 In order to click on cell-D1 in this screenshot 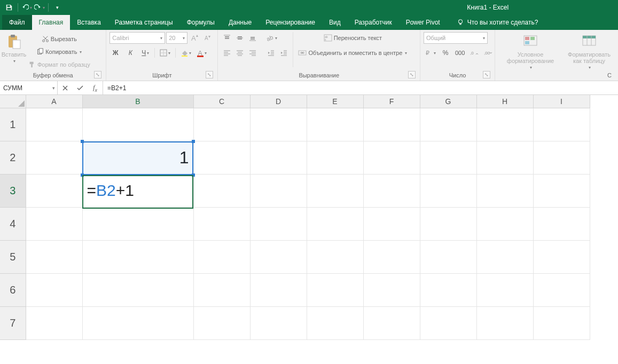, I will do `click(278, 124)`.